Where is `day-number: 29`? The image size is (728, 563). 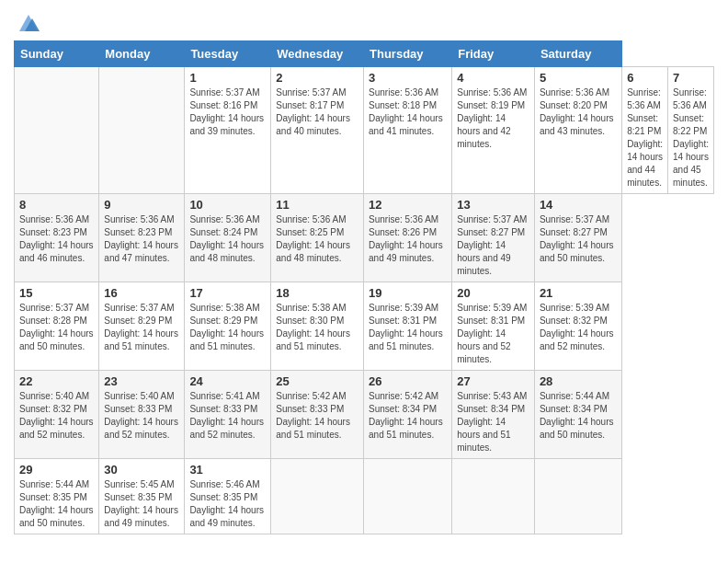 day-number: 29 is located at coordinates (57, 469).